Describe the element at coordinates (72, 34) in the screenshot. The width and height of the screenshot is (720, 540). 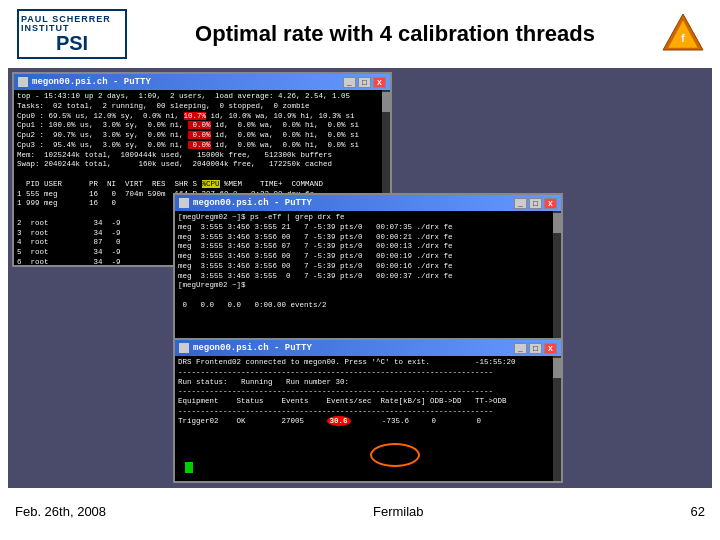
I see `psi-logo: PAUL SCHERRER INSTITUT PSI` at that location.